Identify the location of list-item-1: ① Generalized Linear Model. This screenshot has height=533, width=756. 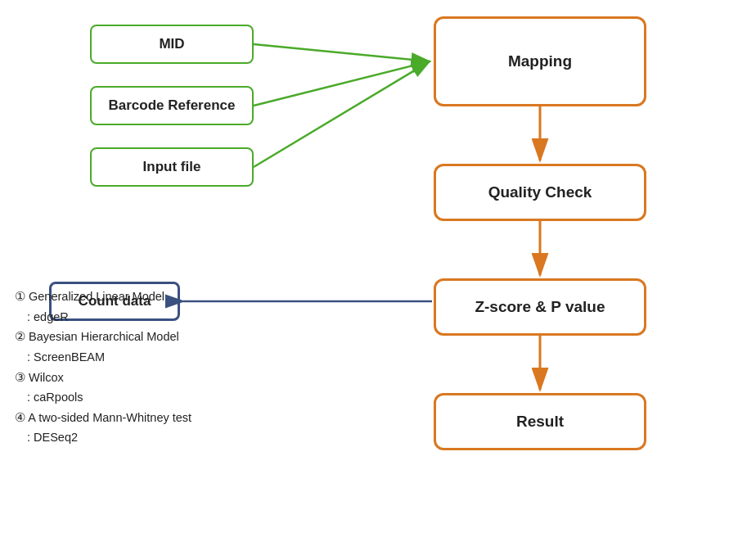
(103, 296).